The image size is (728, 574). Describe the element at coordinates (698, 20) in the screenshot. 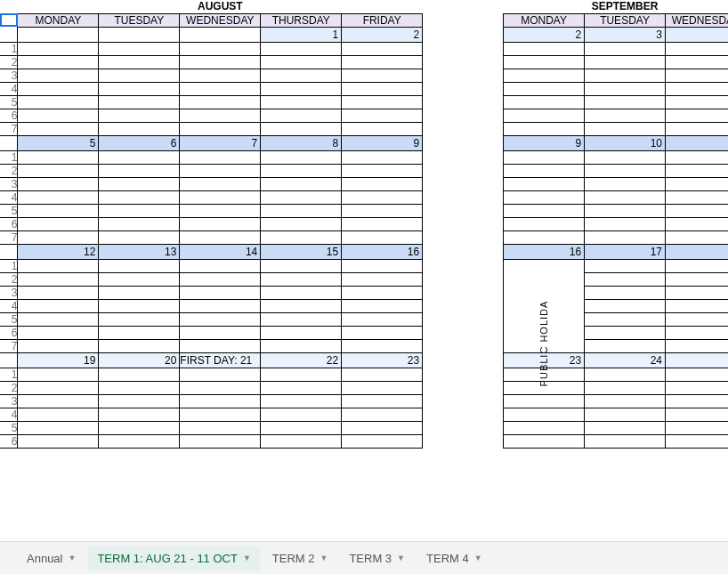

I see `day-header-wed-sep: WEDNESDAY` at that location.